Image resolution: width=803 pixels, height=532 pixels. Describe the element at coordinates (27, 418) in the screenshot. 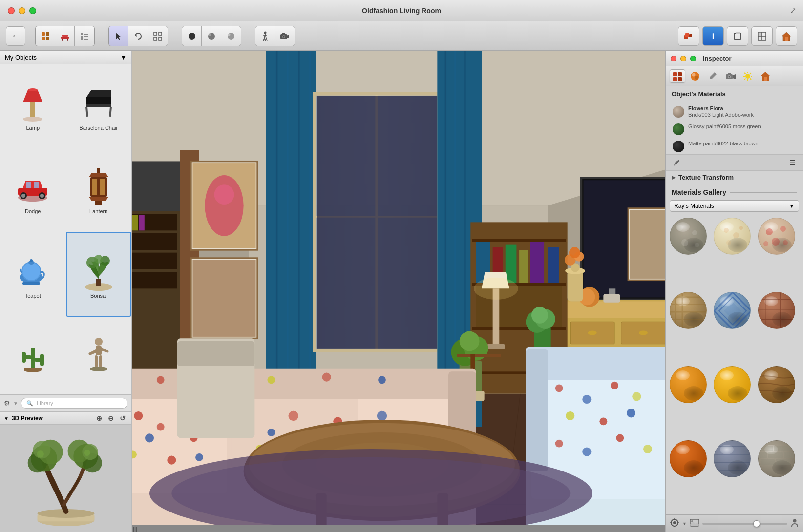

I see `preview-title: 3D Preview` at that location.